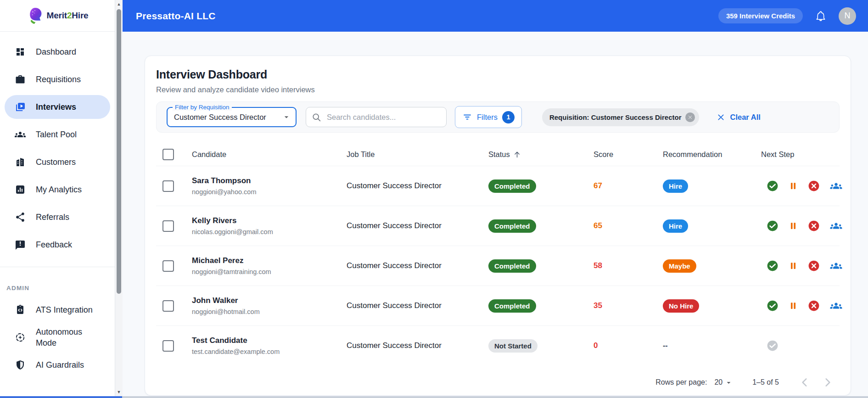 The image size is (868, 398). Describe the element at coordinates (57, 217) in the screenshot. I see `sidebar-item-referrals: Referrals` at that location.